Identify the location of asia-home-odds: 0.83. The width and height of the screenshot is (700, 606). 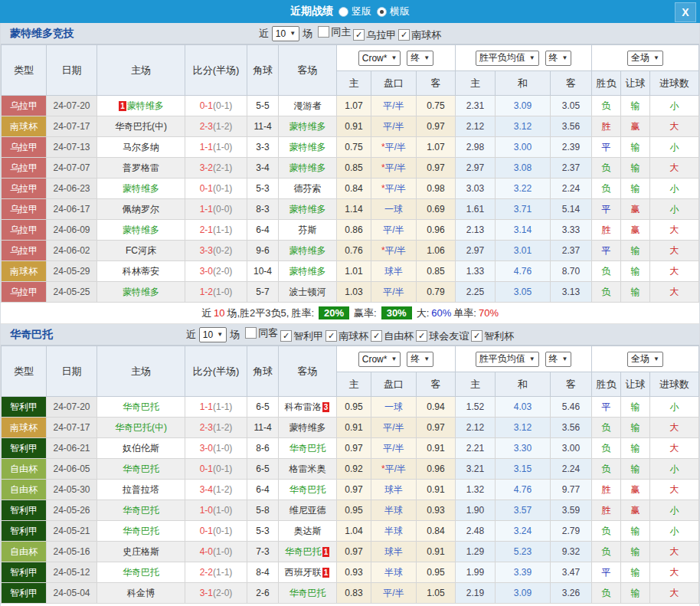
(354, 593).